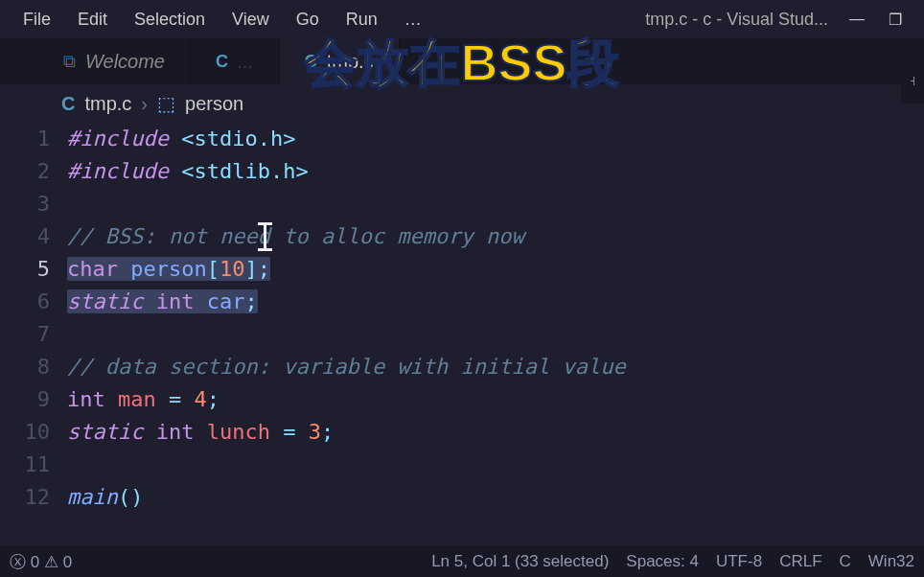 This screenshot has width=924, height=577. What do you see at coordinates (69, 61) in the screenshot?
I see `vscode-icon: ⧉` at bounding box center [69, 61].